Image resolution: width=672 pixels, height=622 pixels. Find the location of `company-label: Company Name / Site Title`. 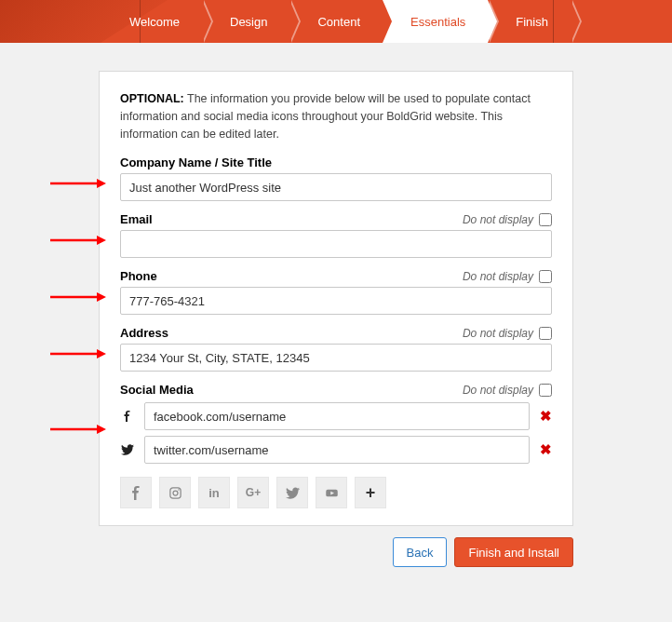

company-label: Company Name / Site Title is located at coordinates (195, 162).